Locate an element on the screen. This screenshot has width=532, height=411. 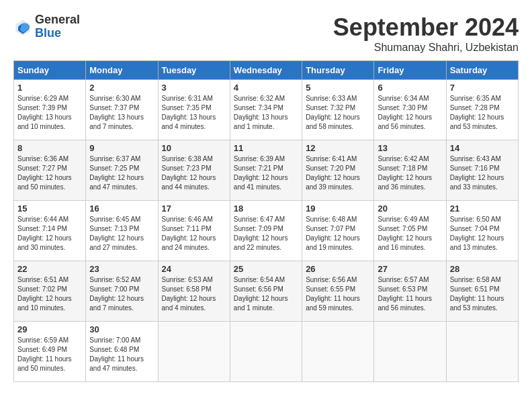
day-detail: Sunrise: 6:42 AMSunset: 7:18 PMDaylight:… is located at coordinates (410, 173).